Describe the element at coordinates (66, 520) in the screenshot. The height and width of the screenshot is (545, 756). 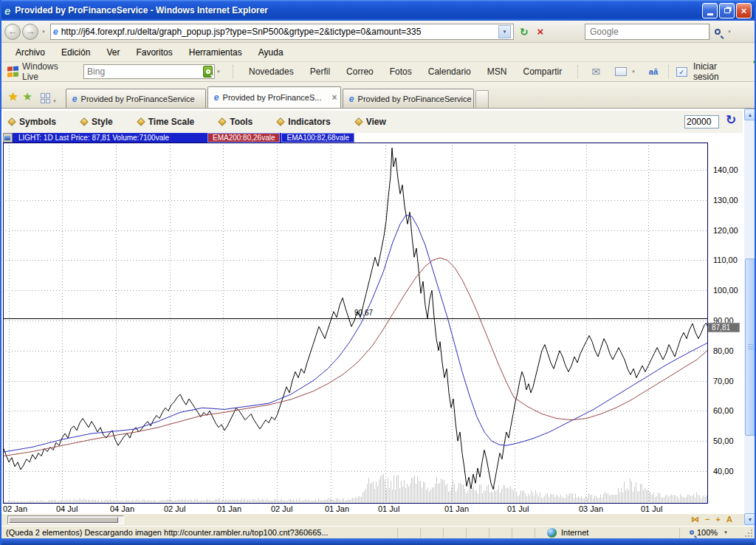
I see `horizontal-scrollbar` at that location.